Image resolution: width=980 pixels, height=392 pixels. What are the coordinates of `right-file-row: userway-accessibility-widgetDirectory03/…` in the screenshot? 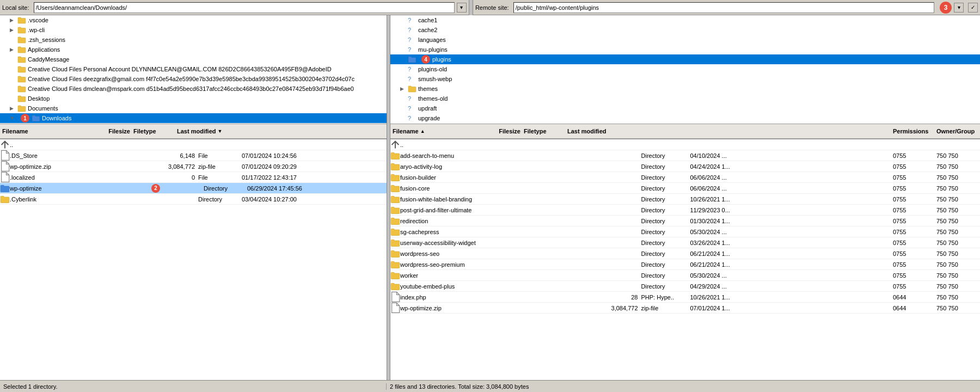 It's located at (685, 243).